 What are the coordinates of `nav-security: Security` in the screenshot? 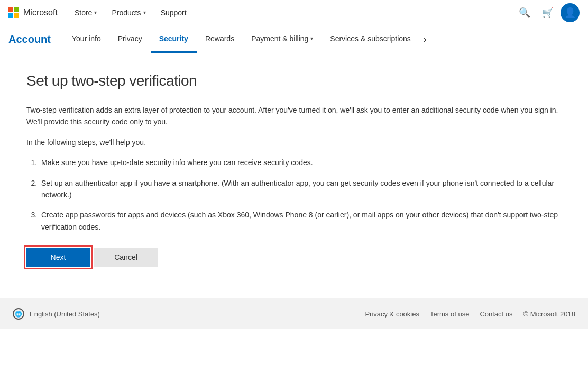 It's located at (173, 39).